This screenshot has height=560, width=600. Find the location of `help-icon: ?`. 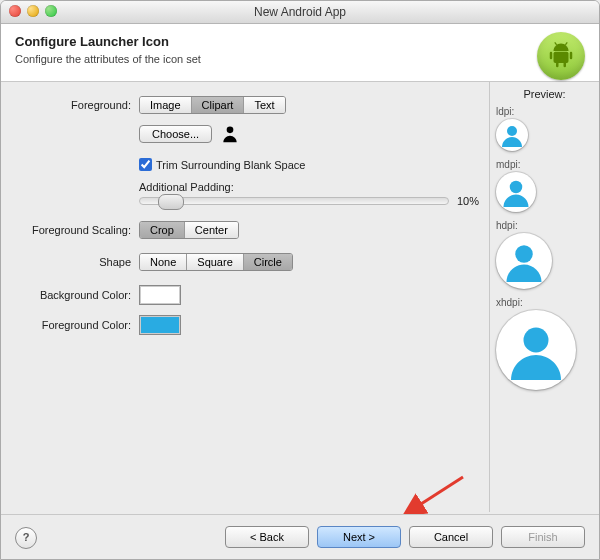

help-icon: ? is located at coordinates (26, 538).